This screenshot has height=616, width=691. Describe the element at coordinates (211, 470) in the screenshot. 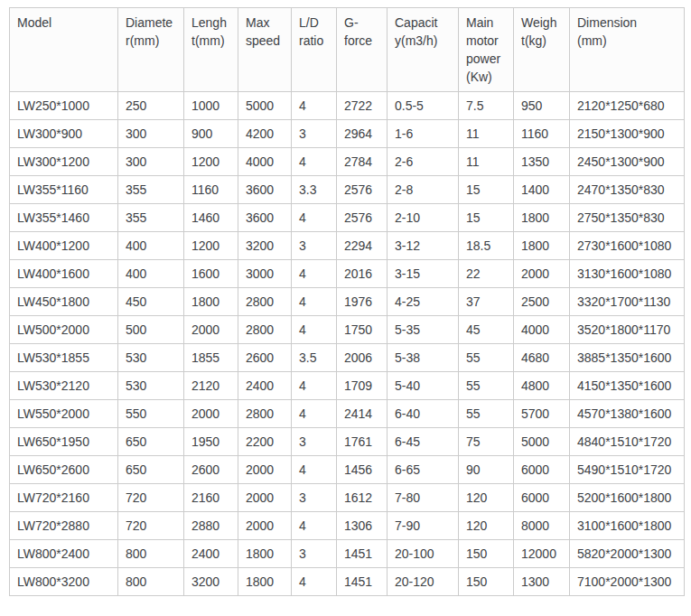

I see `table-cell-length: 2600` at that location.